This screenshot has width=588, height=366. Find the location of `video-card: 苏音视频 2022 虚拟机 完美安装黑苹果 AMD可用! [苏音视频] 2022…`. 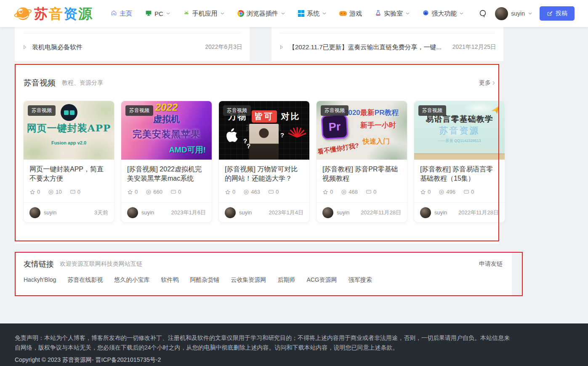

video-card: 苏音视频 2022 虚拟机 完美安装黑苹果 AMD可用! [苏音视频] 2022… is located at coordinates (167, 162).